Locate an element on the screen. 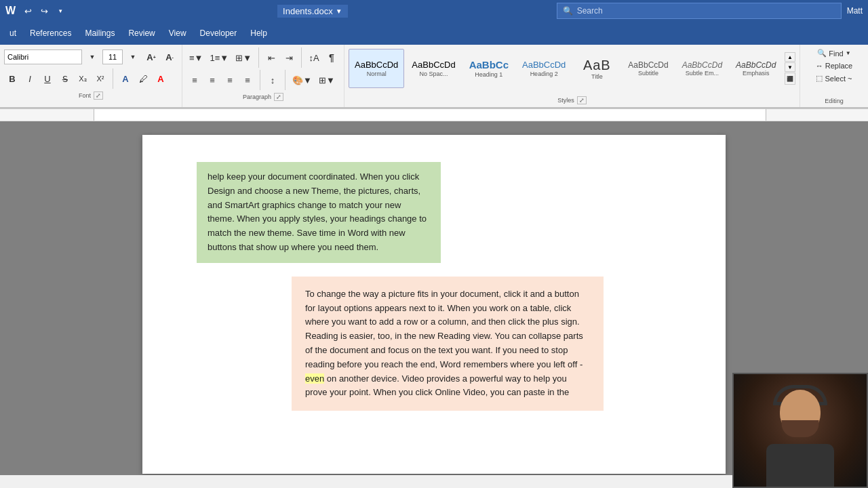 This screenshot has width=868, height=488. style-heading1-name: Heading 1 is located at coordinates (488, 75).